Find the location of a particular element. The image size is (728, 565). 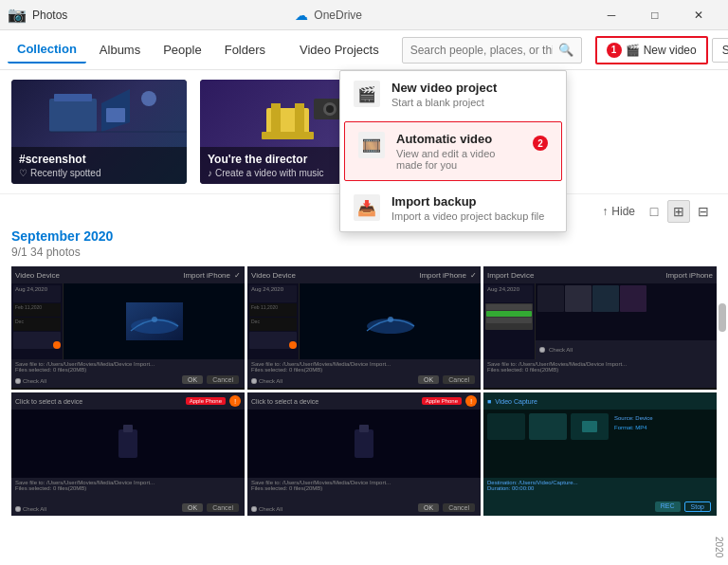

select-button: Select is located at coordinates (720, 50).